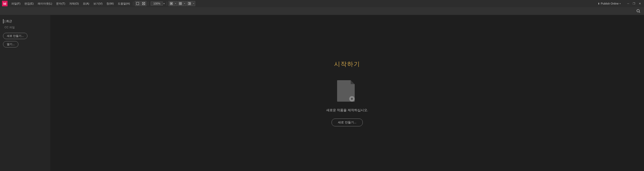 This screenshot has width=644, height=171. I want to click on separator, so click(133, 4).